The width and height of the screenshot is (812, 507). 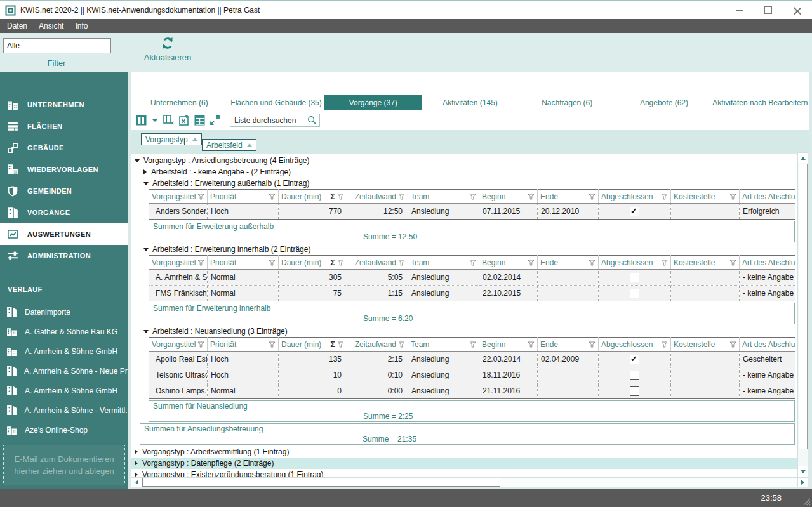 What do you see at coordinates (179, 103) in the screenshot?
I see `tab-unternehmen: Unternehmen (6)` at bounding box center [179, 103].